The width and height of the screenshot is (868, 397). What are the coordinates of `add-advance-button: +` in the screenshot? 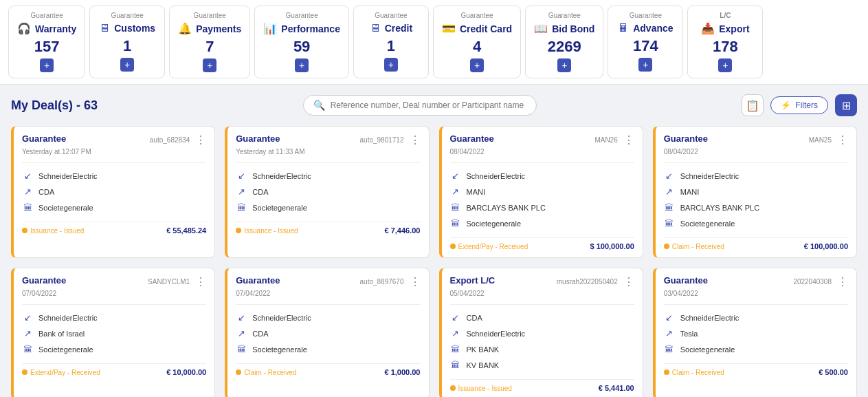 It's located at (645, 65).